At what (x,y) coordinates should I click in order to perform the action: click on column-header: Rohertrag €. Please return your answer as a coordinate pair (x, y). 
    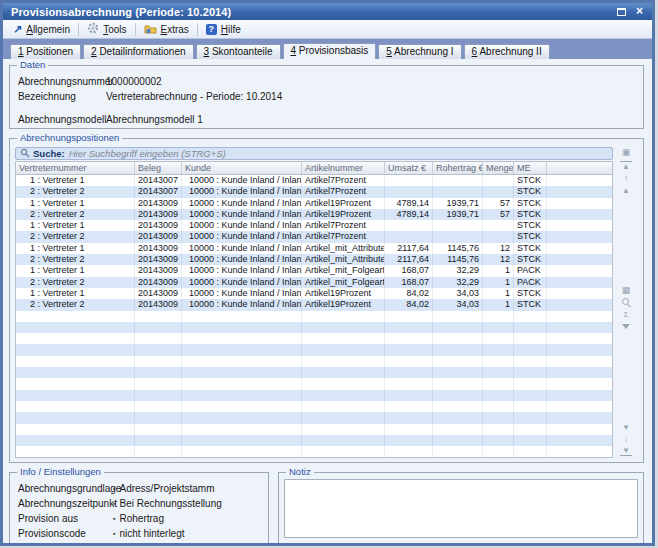
    Looking at the image, I should click on (458, 168).